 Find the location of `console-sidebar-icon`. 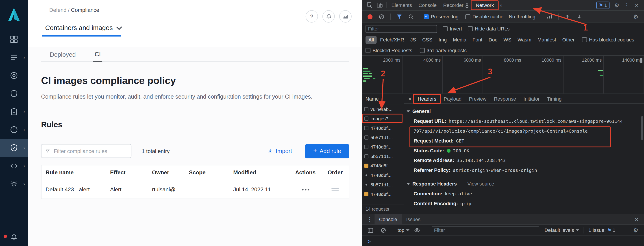

console-sidebar-icon is located at coordinates (370, 230).